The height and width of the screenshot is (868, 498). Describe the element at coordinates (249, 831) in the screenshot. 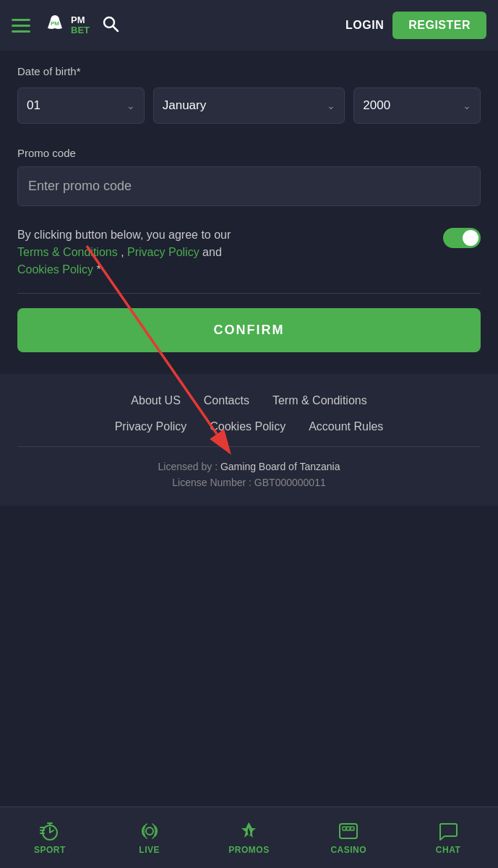

I see `promos-icon` at that location.